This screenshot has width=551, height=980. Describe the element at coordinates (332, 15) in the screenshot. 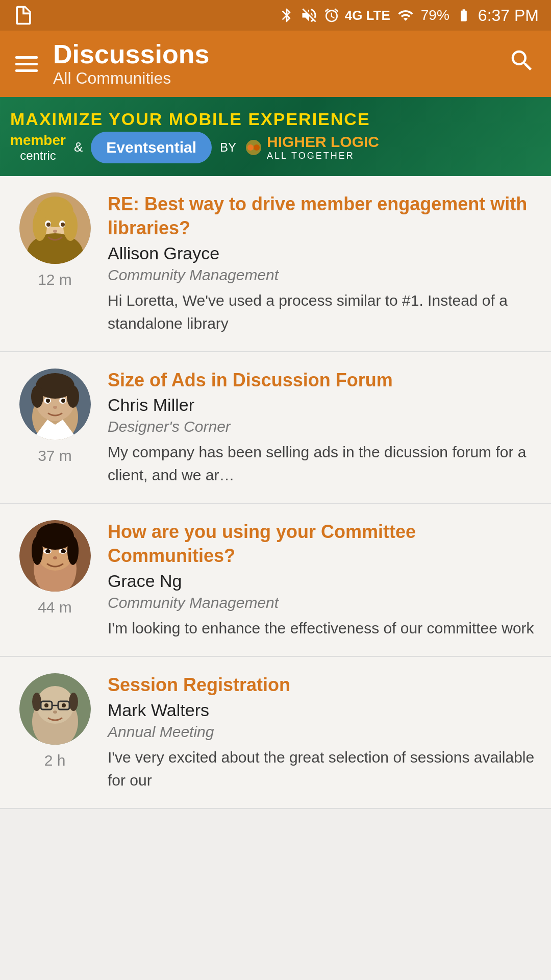

I see `alarm-icon` at that location.